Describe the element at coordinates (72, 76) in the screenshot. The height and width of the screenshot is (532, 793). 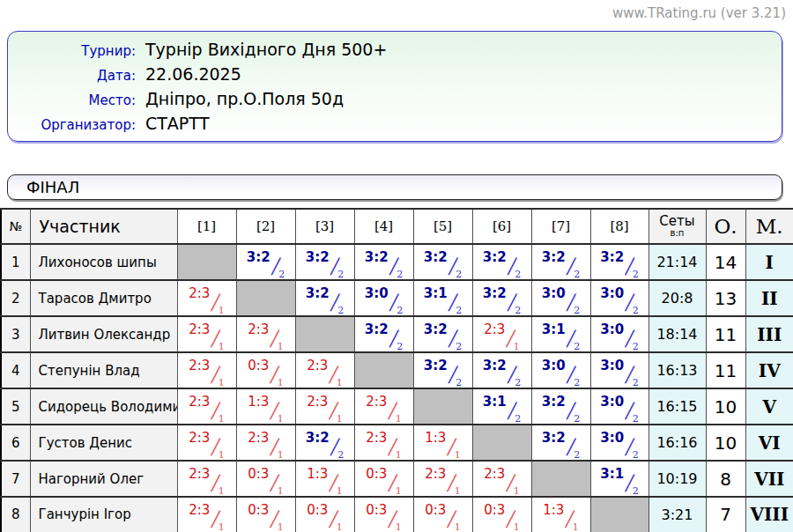
I see `info-label-date: Дата:` at that location.